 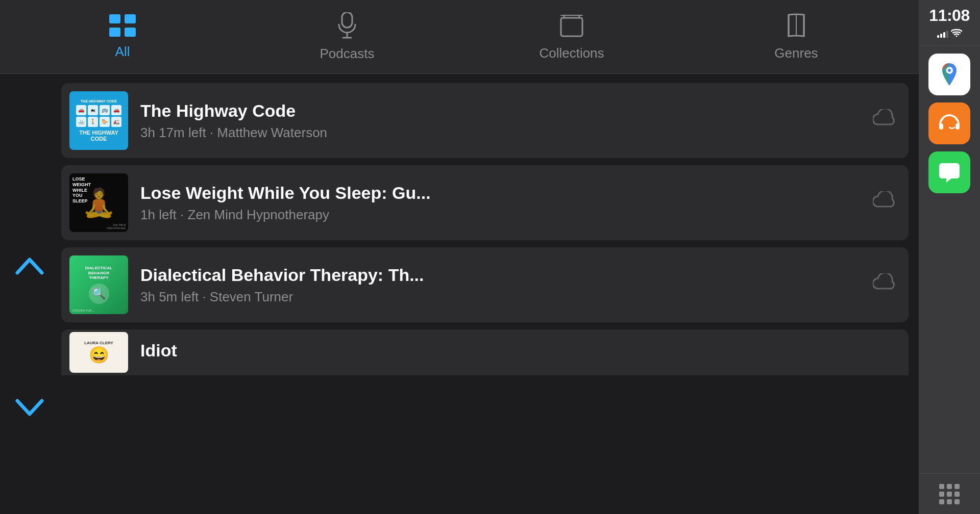 What do you see at coordinates (572, 53) in the screenshot?
I see `tab-collections-label: Collections` at bounding box center [572, 53].